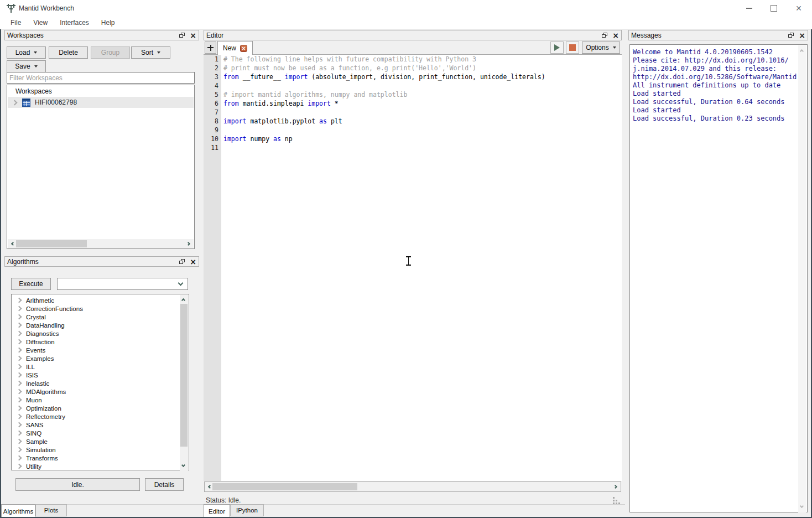 The image size is (812, 518). I want to click on code-line: from mantid.simpleapi import *, so click(421, 103).